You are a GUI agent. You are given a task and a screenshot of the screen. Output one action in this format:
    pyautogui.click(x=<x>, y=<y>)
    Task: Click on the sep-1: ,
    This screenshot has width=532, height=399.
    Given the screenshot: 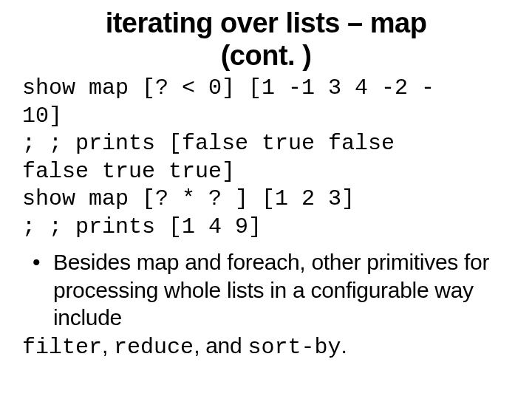 What is the action you would take?
    pyautogui.click(x=108, y=346)
    